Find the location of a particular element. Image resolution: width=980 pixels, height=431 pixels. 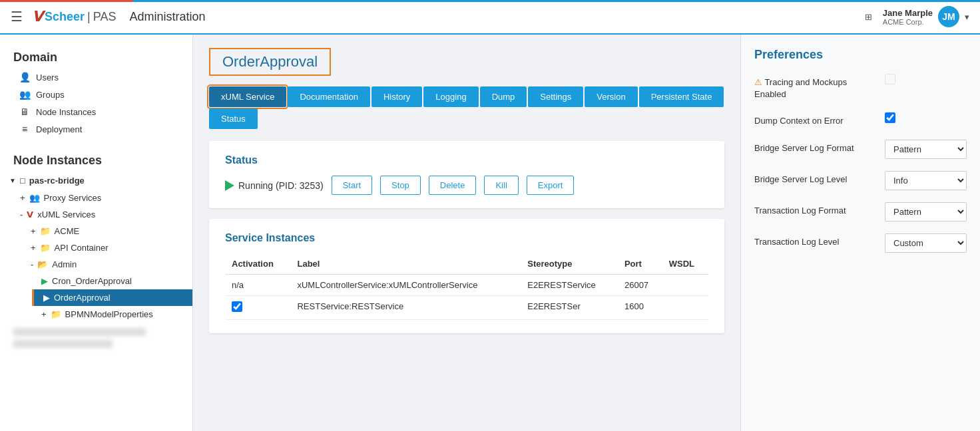

bpmn-label: BPMNModelProperties is located at coordinates (109, 314).